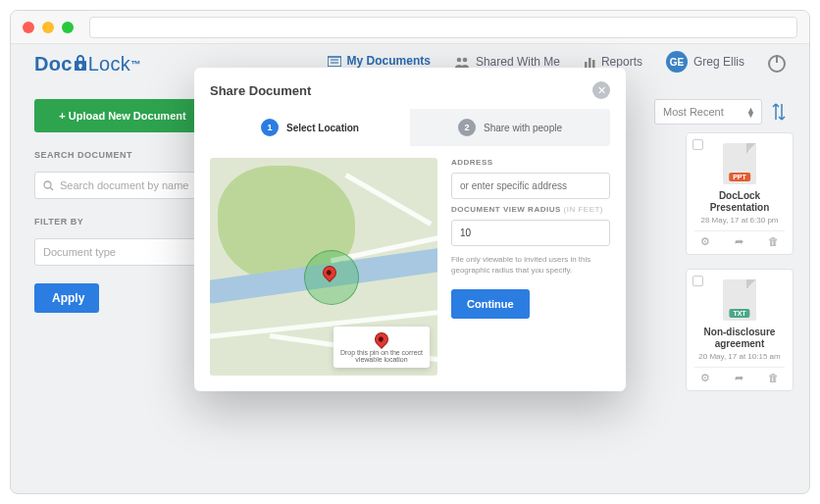 This screenshot has width=820, height=504. Describe the element at coordinates (740, 194) in the screenshot. I see `document-card: PPT DocLock Presentation 28 May, 17 at 6…` at that location.